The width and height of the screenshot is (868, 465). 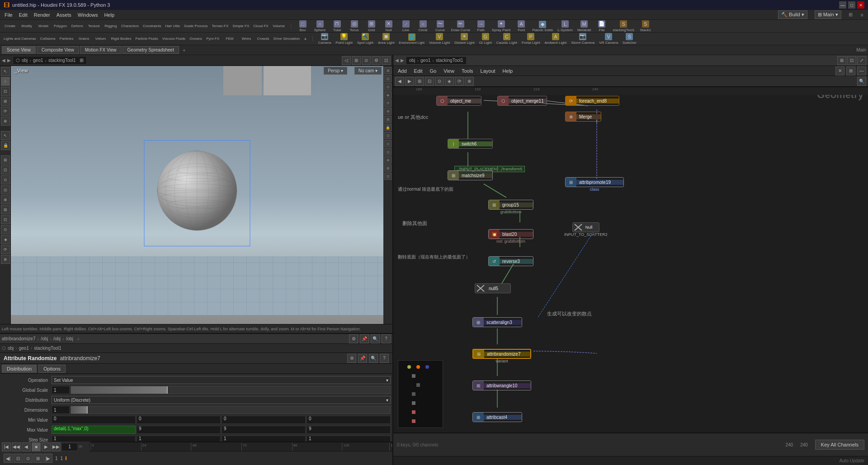 What do you see at coordinates (56, 447) in the screenshot?
I see `tl-step-fwd: ▶▶` at bounding box center [56, 447].